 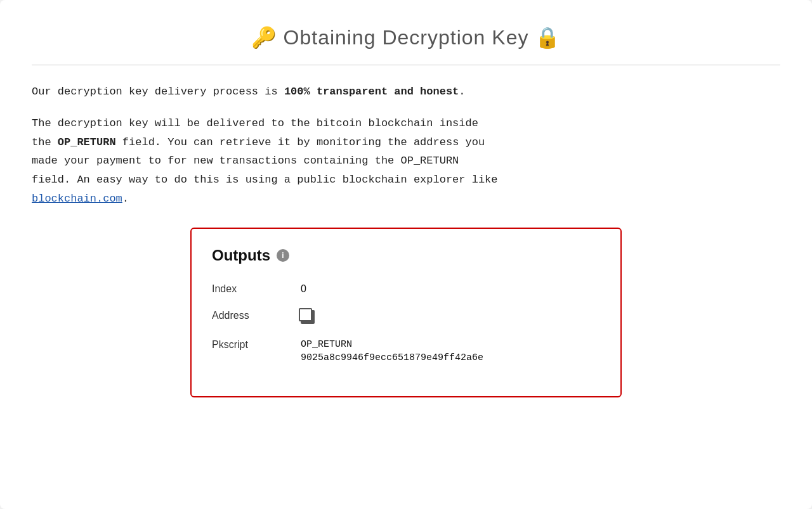 I want to click on pkscript-label: Pkscript, so click(x=244, y=345).